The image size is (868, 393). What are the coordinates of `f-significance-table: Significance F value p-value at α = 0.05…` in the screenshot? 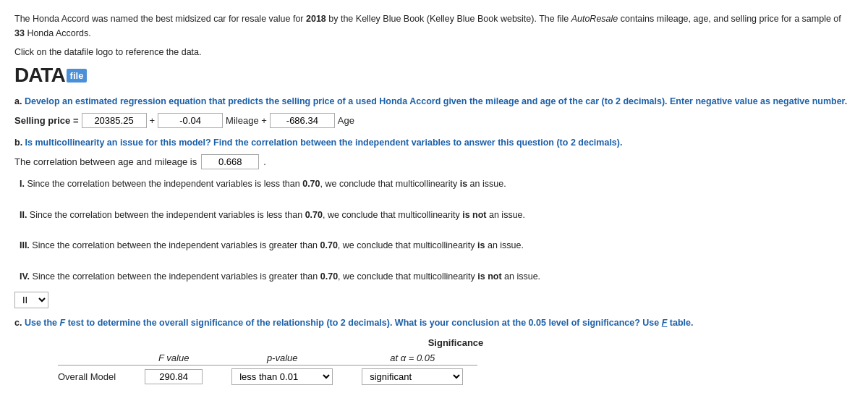 It's located at (456, 363).